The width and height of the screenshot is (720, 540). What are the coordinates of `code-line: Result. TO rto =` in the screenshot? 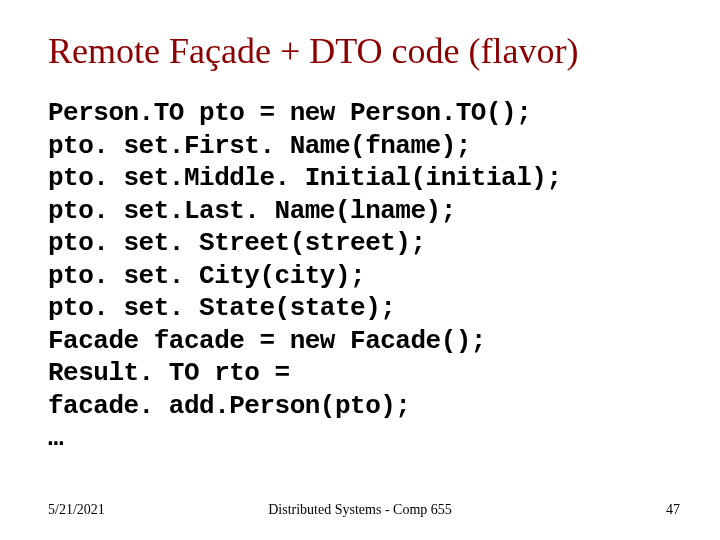 It's located at (364, 374).